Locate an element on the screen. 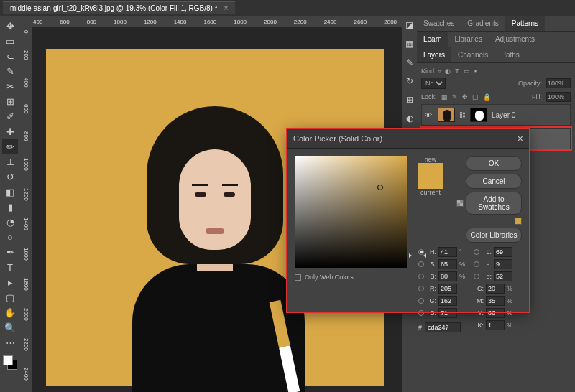  only-web-colors-checkbox is located at coordinates (298, 277).